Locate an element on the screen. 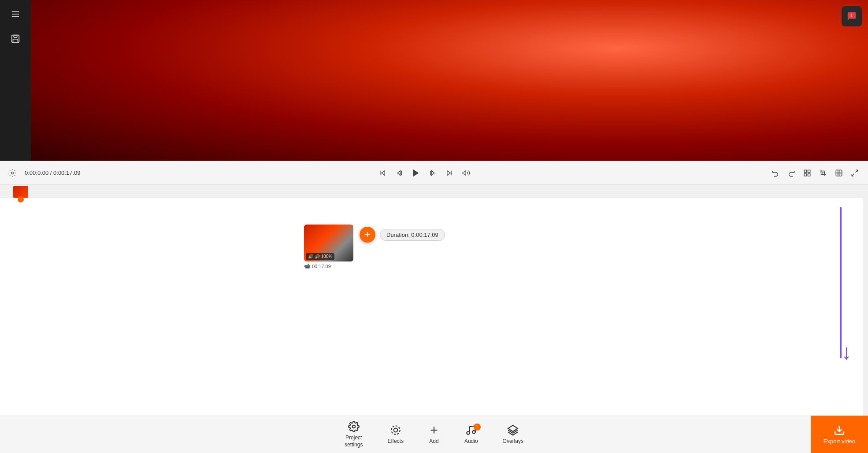  playhead is located at coordinates (21, 300).